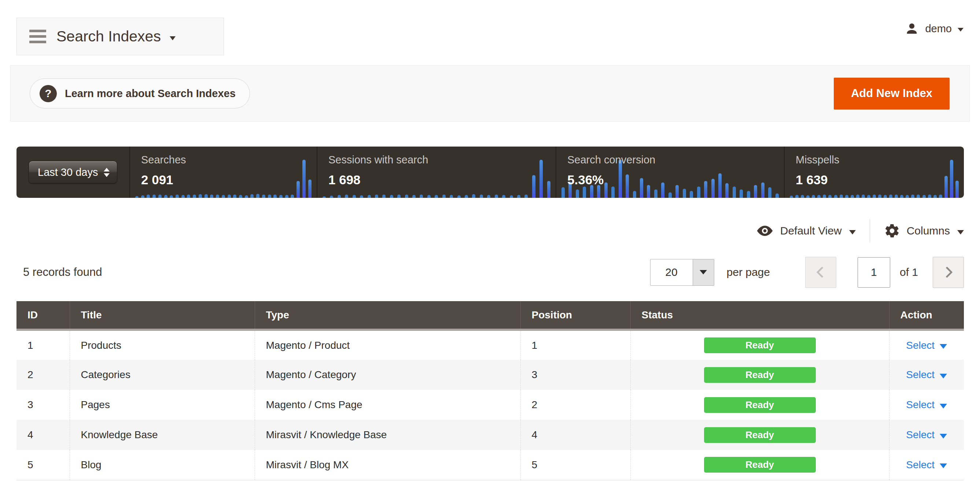 The image size is (980, 499). What do you see at coordinates (140, 94) in the screenshot?
I see `learn-more-button: ? Learn more about Search Indexes` at bounding box center [140, 94].